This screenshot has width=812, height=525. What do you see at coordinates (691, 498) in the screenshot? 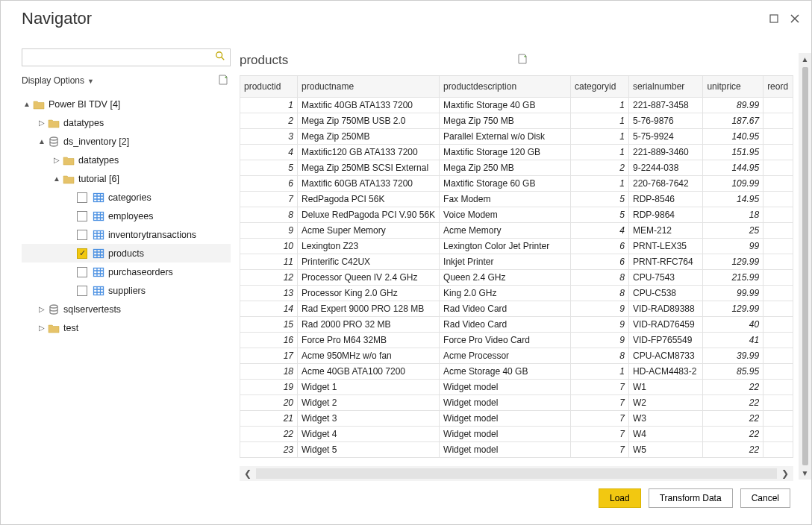
I see `transform-data-button: Transform Data` at bounding box center [691, 498].